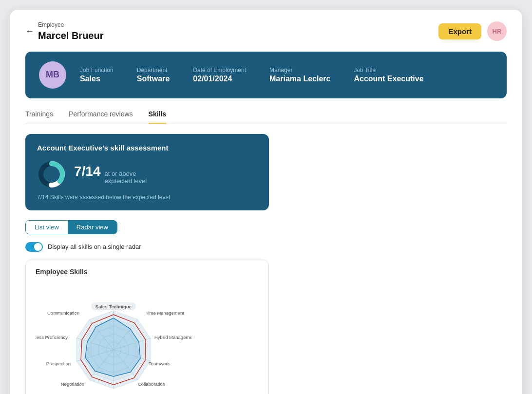 The height and width of the screenshot is (394, 532). Describe the element at coordinates (389, 75) in the screenshot. I see `field-job-title: Job Title Account Executive` at that location.